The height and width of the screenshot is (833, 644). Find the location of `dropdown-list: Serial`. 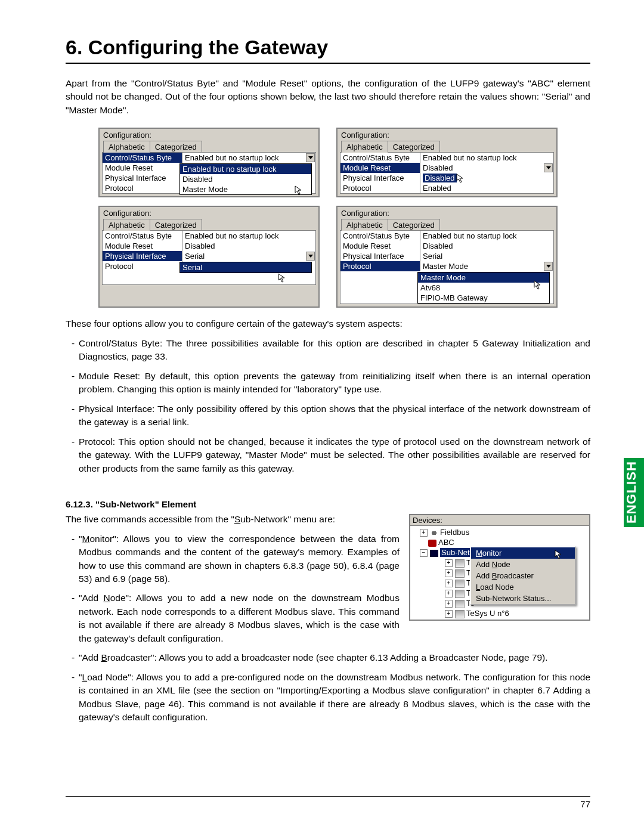

dropdown-list: Serial is located at coordinates (246, 267).